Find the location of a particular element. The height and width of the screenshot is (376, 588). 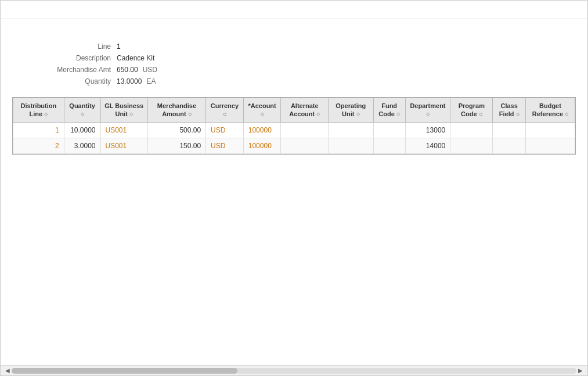

col-header-merch_amount: Merchandise Amount ◇ is located at coordinates (176, 110).